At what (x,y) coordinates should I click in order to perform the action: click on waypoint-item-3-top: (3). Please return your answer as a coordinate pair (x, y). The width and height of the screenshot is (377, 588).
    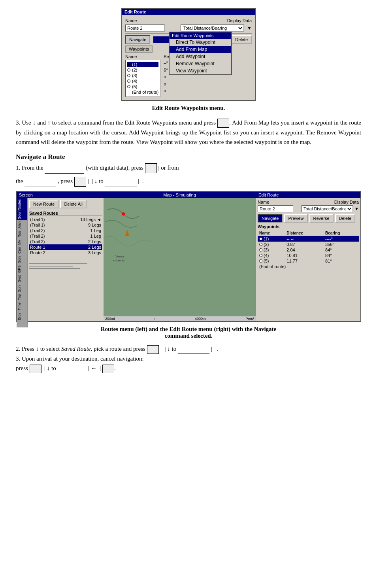
    Looking at the image, I should click on (143, 76).